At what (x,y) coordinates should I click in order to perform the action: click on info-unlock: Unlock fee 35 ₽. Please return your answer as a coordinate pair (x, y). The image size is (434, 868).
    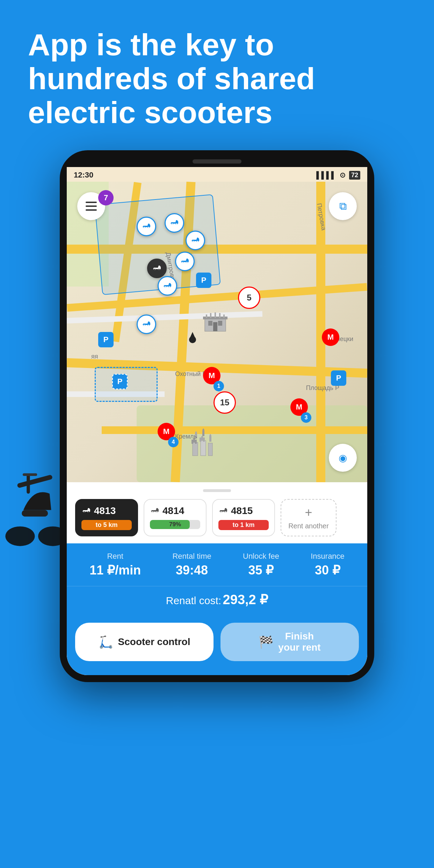
    Looking at the image, I should click on (261, 565).